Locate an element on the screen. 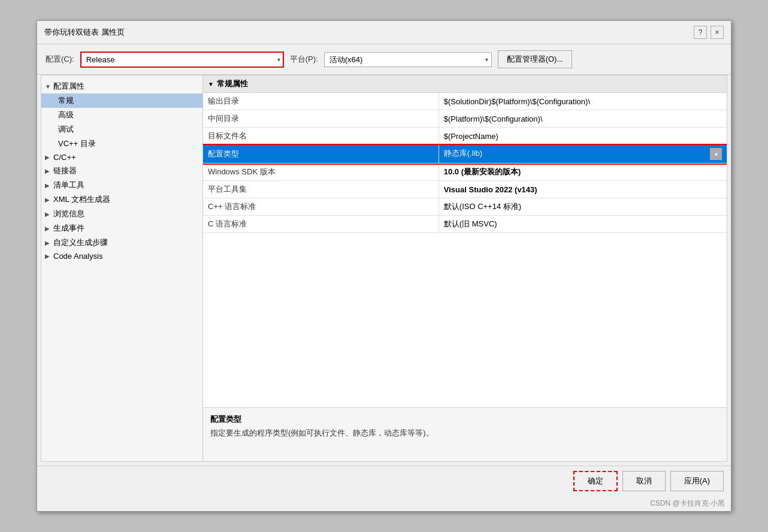 This screenshot has width=768, height=532. tree-group-label-build-events: 生成事件 is located at coordinates (69, 228).